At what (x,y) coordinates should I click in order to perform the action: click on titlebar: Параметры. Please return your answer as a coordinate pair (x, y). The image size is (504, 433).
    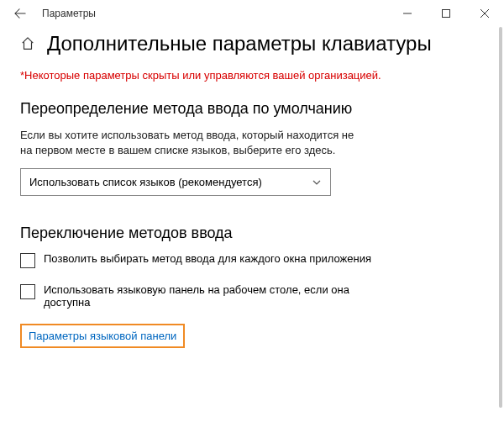
    Looking at the image, I should click on (252, 13).